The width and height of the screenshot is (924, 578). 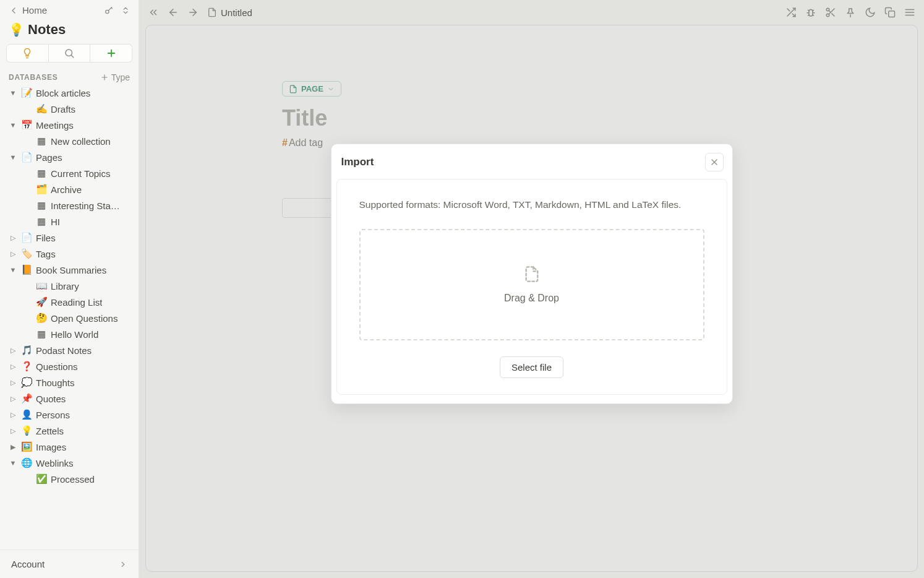 What do you see at coordinates (69, 334) in the screenshot?
I see `tree-item: ▷▦Hello World` at bounding box center [69, 334].